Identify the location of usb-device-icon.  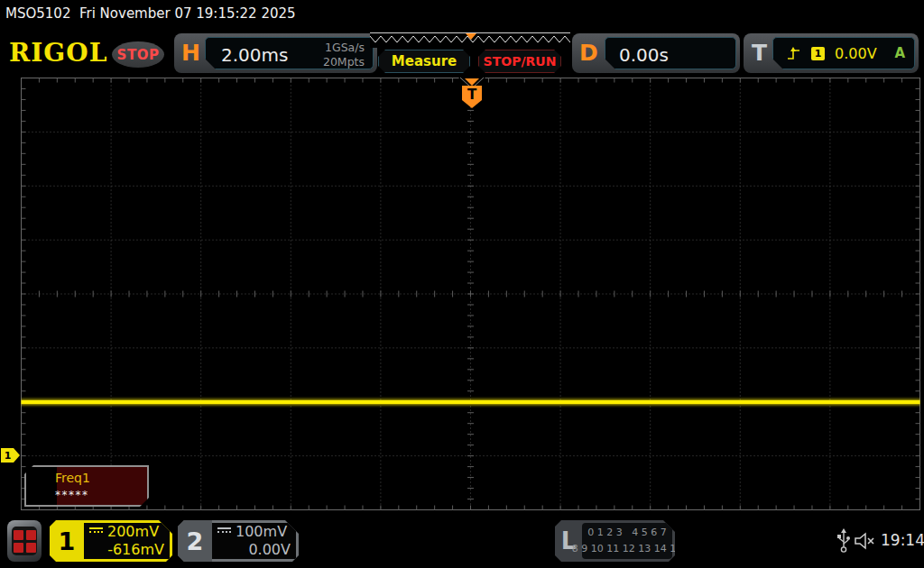
(844, 541).